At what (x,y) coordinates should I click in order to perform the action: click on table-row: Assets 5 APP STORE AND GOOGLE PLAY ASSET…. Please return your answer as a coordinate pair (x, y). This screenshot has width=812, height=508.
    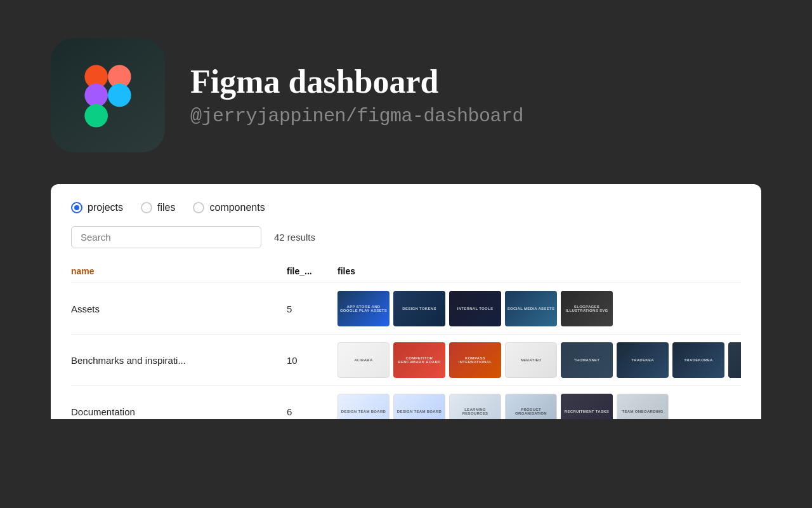
    Looking at the image, I should click on (406, 309).